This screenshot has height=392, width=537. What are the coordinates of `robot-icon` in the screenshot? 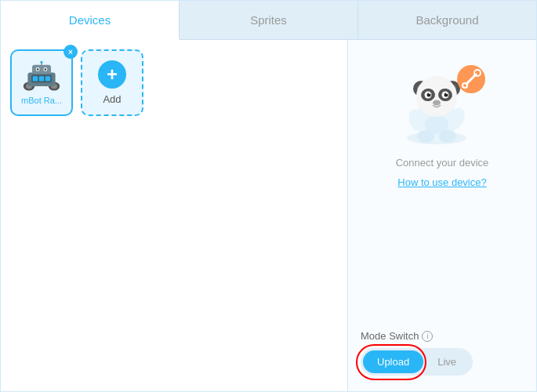 It's located at (42, 77).